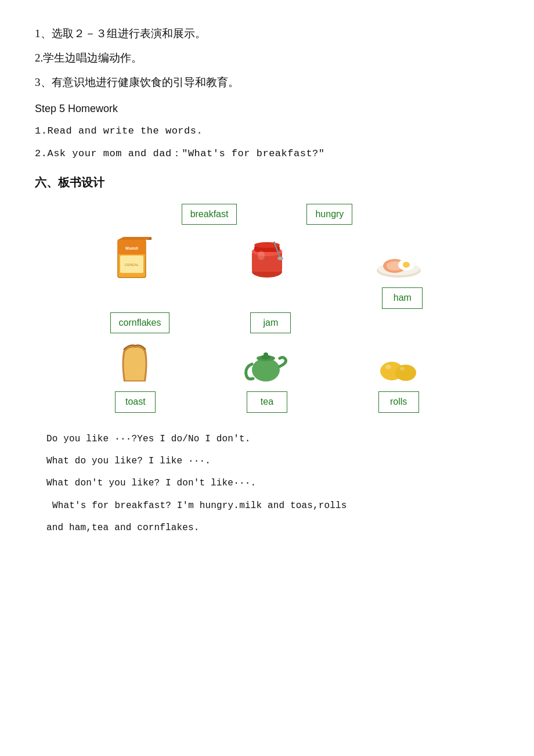 The height and width of the screenshot is (756, 534). I want to click on word-box-ham: ham, so click(402, 298).